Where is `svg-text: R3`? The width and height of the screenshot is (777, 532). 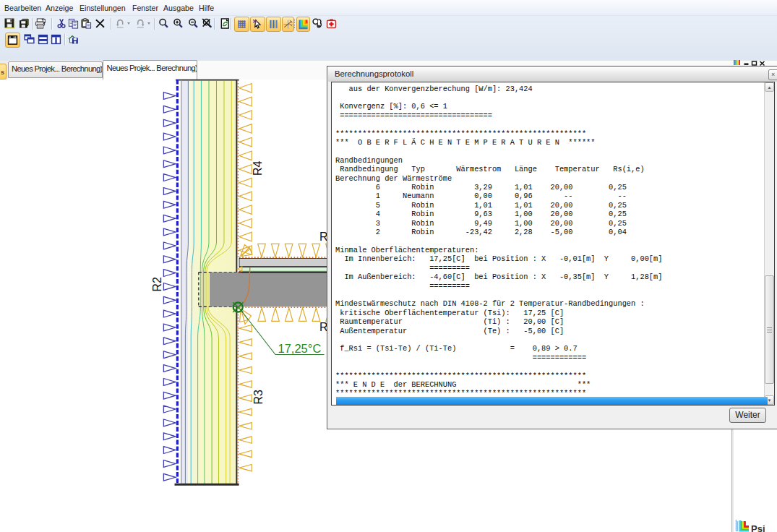 svg-text: R3 is located at coordinates (259, 398).